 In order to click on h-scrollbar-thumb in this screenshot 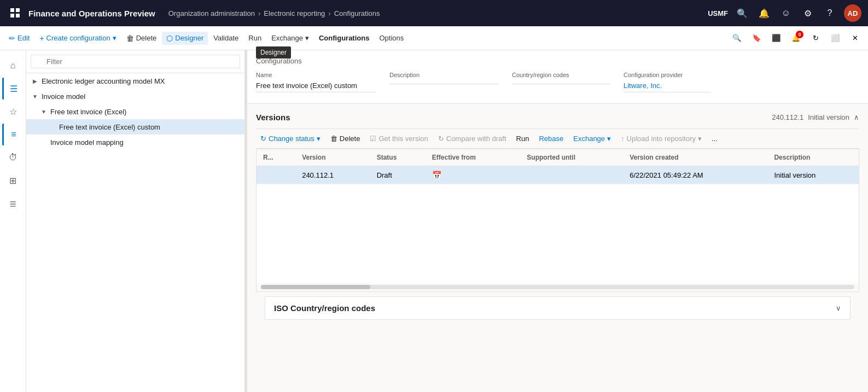, I will do `click(316, 287)`.